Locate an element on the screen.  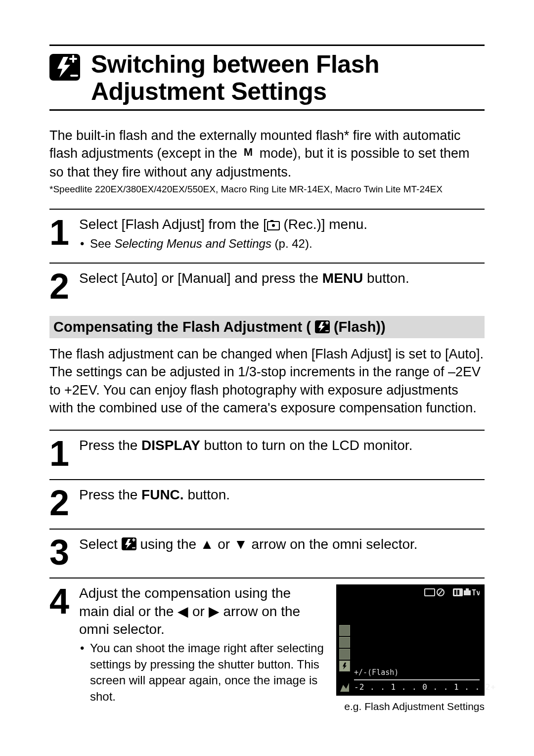
lcd-screen: Tv +/-(Flash) is located at coordinates (410, 640).